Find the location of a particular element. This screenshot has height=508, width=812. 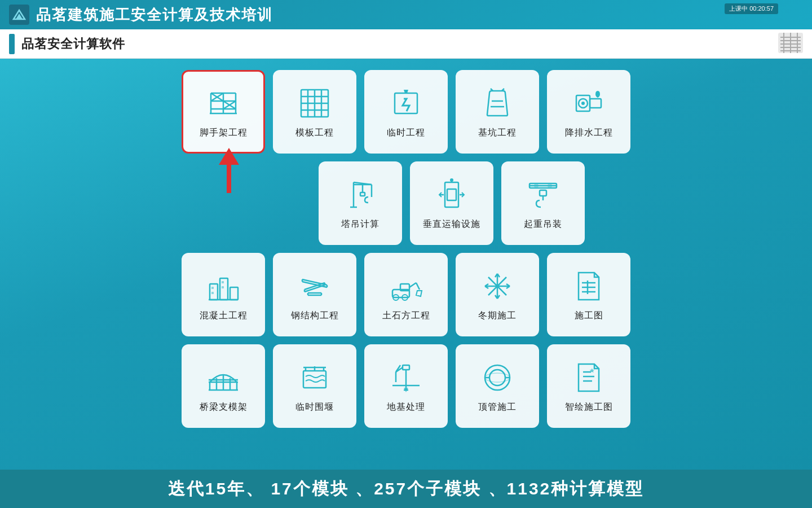

jiashoujia-label: 脚手架工程 is located at coordinates (223, 133).